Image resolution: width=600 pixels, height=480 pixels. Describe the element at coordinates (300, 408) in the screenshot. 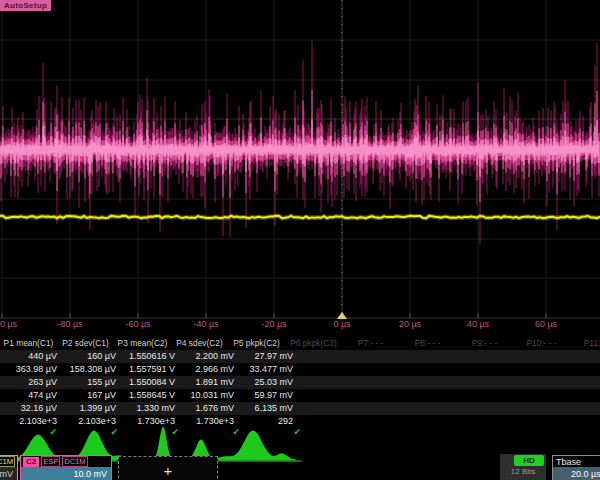

I see `measure-row: 32.16 µV1.399 µV1.330 mV1.676 mV6.135 mV` at that location.